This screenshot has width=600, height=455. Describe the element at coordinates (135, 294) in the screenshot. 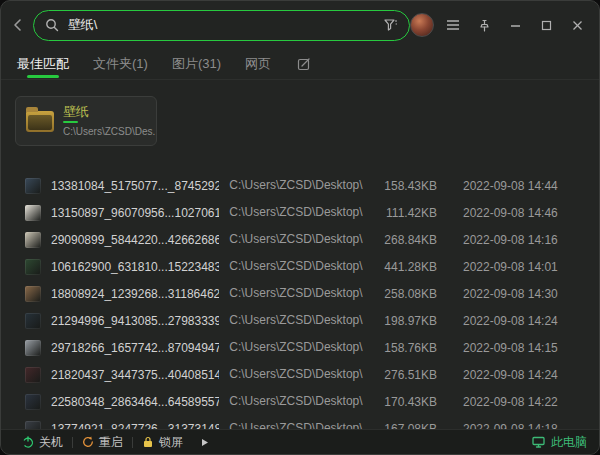

I see `file-name: 18808924_1239268...3118646272_n.jpg` at that location.